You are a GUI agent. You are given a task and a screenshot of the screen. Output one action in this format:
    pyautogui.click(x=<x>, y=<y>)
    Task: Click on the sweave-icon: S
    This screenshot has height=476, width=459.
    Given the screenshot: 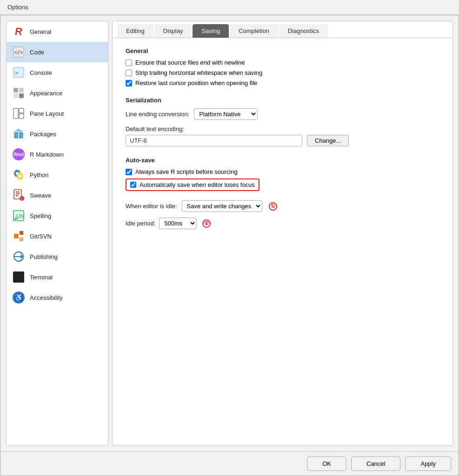 What is the action you would take?
    pyautogui.click(x=19, y=195)
    